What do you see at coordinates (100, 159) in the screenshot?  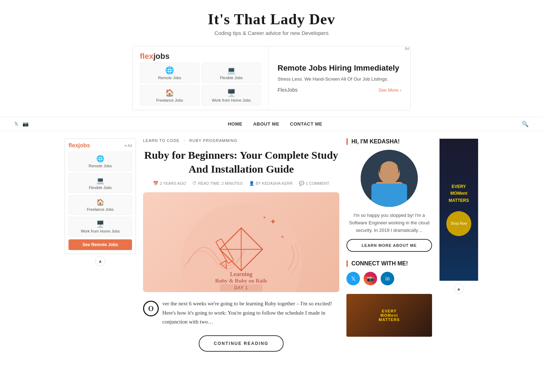 I see `left-remote-icon: 🌐` at bounding box center [100, 159].